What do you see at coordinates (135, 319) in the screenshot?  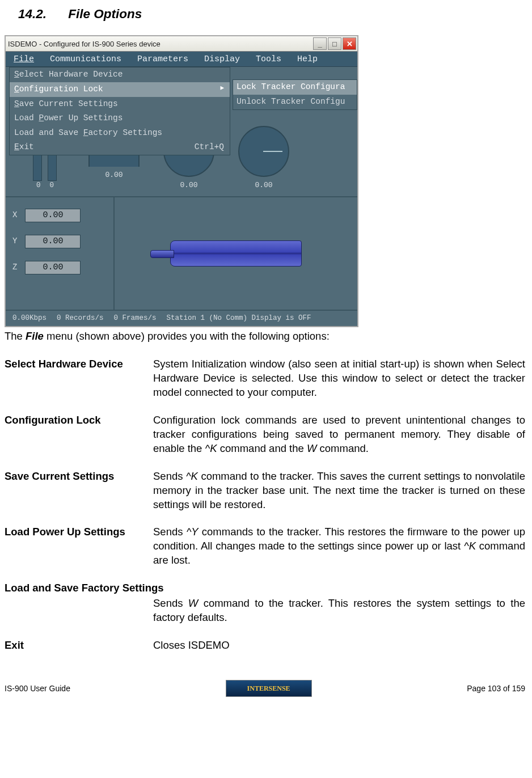 I see `status-frames: 0 Frames/s` at bounding box center [135, 319].